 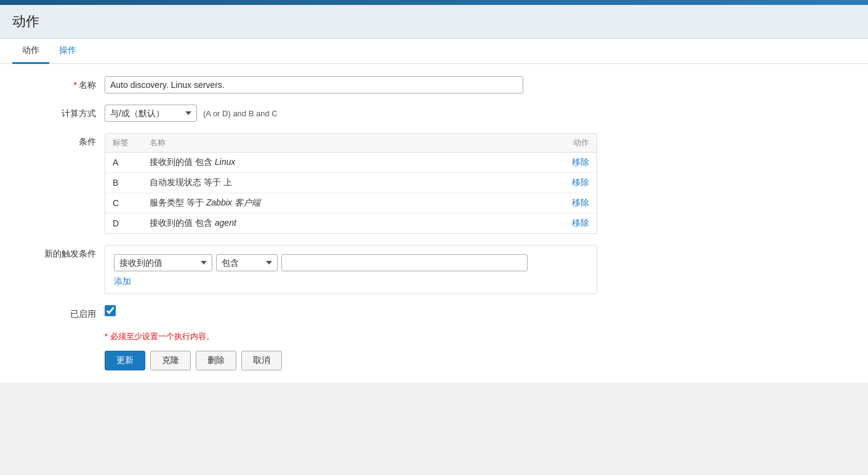 What do you see at coordinates (404, 263) in the screenshot?
I see `trigger-value-input` at bounding box center [404, 263].